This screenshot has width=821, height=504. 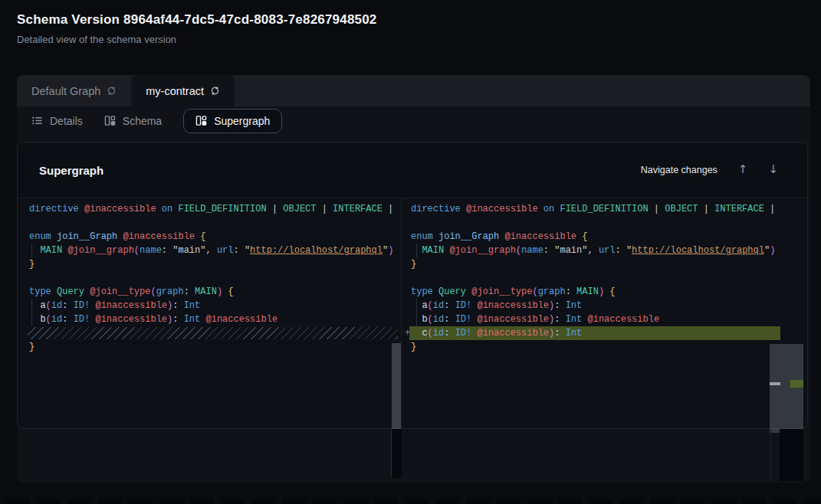 What do you see at coordinates (143, 121) in the screenshot?
I see `subtab-label: Schema` at bounding box center [143, 121].